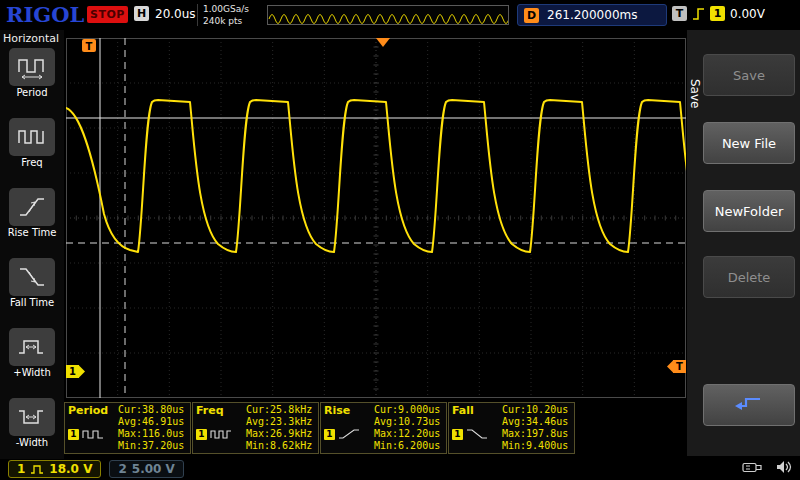 The width and height of the screenshot is (800, 480). Describe the element at coordinates (592, 15) in the screenshot. I see `delay-value: 261.200000ms` at that location.